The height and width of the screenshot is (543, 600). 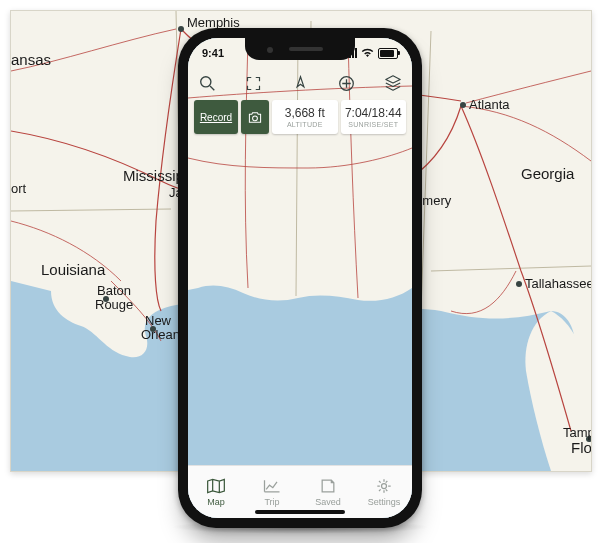 I want to click on camera-button, so click(x=255, y=117).